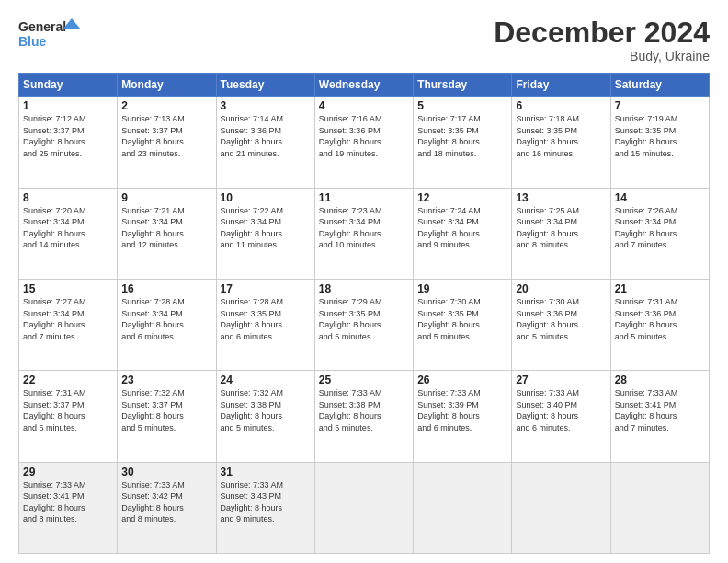 This screenshot has height=563, width=728. Describe the element at coordinates (167, 416) in the screenshot. I see `table-row: 23 Sunrise: 7:32 AMSunset: 3:37 PMDaylig…` at that location.